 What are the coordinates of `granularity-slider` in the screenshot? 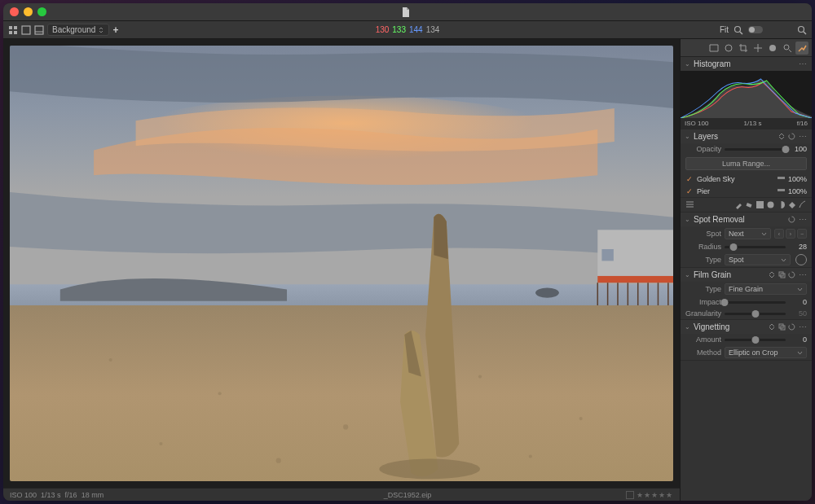 It's located at (755, 314).